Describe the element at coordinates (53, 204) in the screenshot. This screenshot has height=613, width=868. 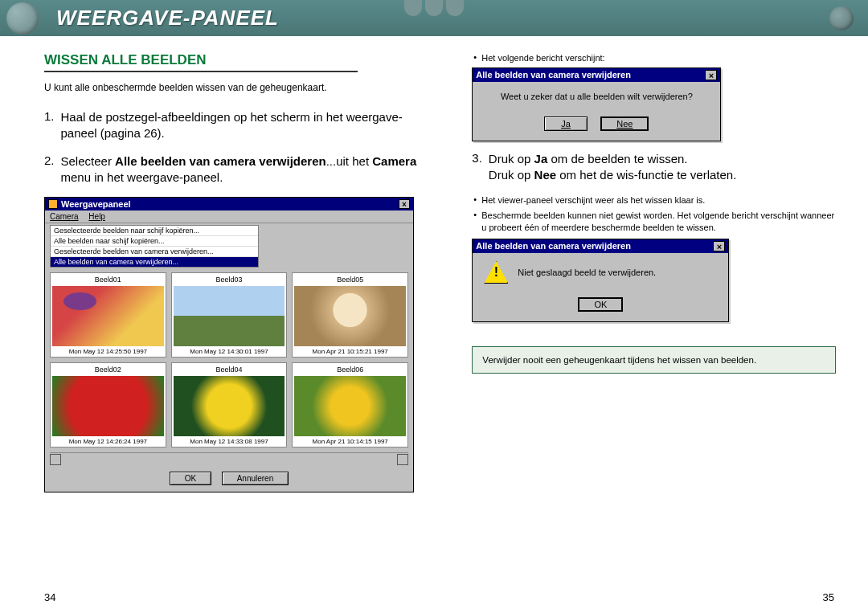
I see `app-icon` at that location.